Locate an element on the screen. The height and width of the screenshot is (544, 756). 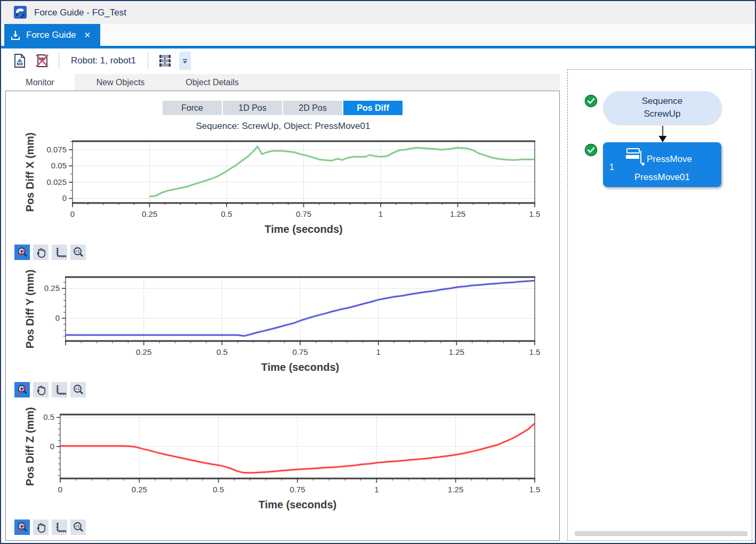
import-report-icon is located at coordinates (20, 61).